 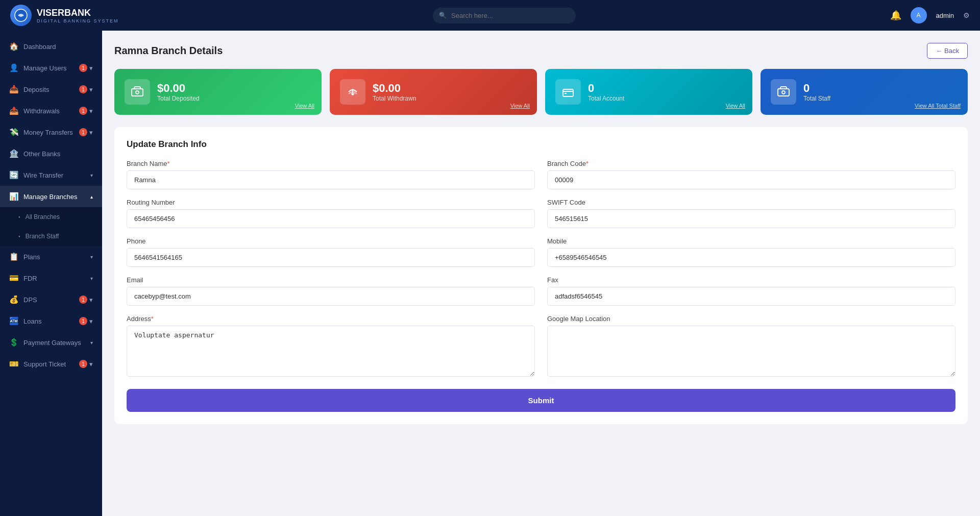 I want to click on staff-label: Total Staff, so click(x=817, y=99).